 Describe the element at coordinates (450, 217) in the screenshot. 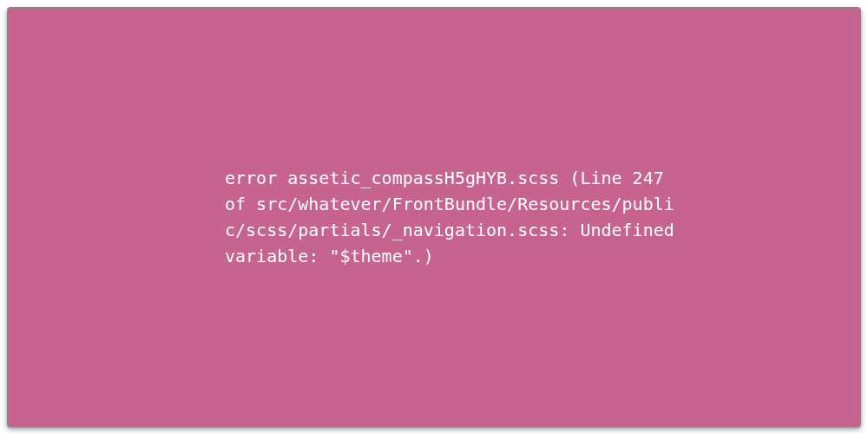

I see `error-message: error assetic_compassH5gHYB.scss (Line 2…` at that location.